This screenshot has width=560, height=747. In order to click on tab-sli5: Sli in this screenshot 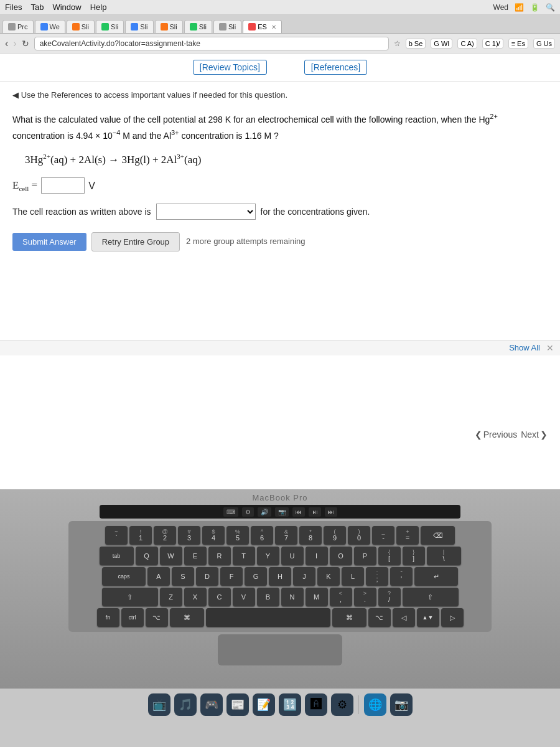, I will do `click(198, 26)`.